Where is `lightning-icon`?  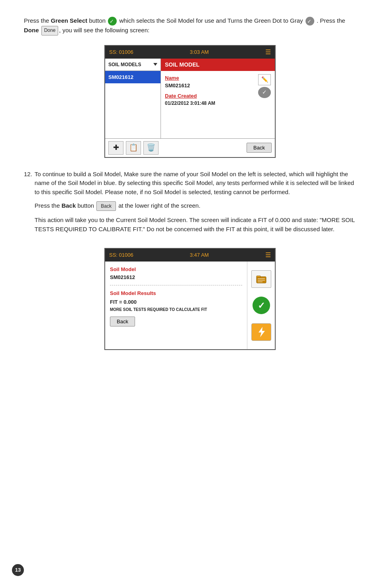
lightning-icon is located at coordinates (261, 332).